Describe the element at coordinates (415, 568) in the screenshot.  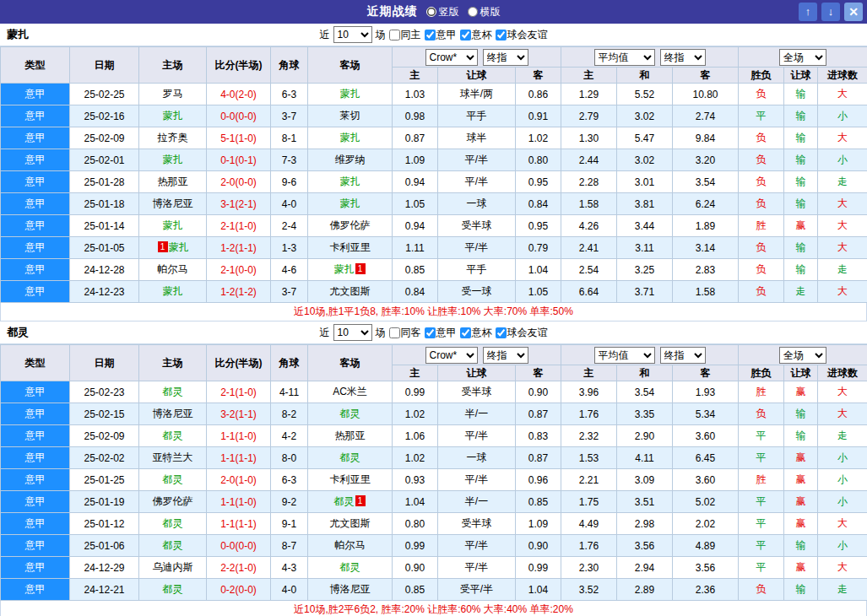
I see `asia-home-odds: 0.90` at that location.